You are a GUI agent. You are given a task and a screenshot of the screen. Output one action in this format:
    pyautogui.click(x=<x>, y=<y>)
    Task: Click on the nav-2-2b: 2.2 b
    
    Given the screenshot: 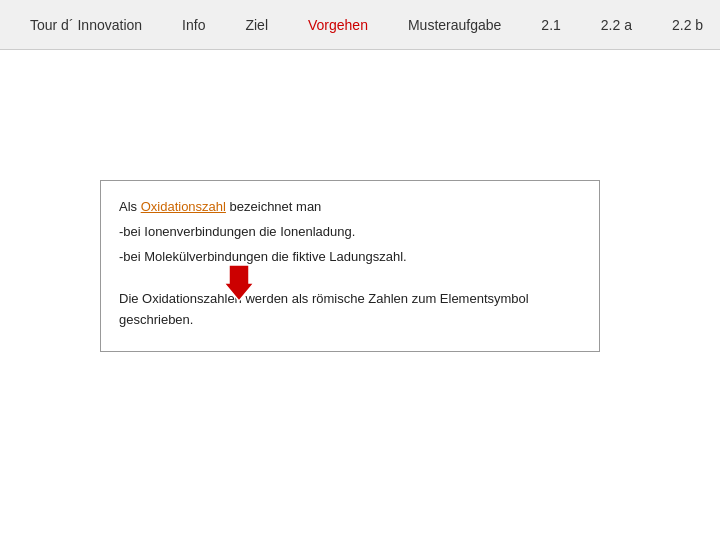 What is the action you would take?
    pyautogui.click(x=686, y=25)
    